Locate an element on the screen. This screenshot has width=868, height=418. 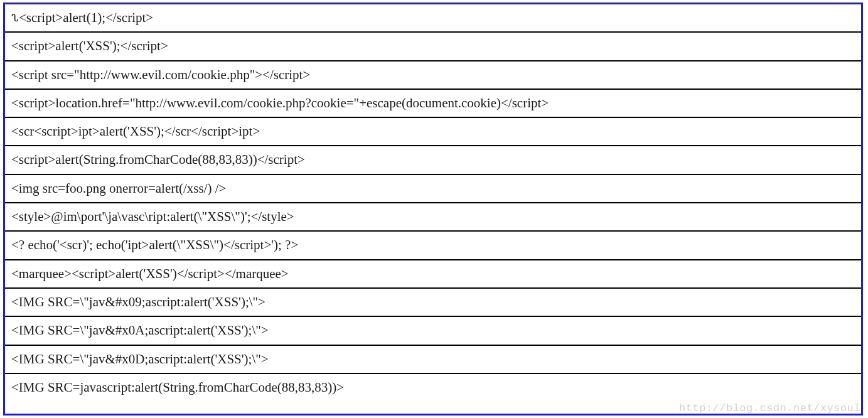
payload-text: <IMG SRC=\"jav&#x09;ascript:alert('XSS')… is located at coordinates (138, 302).